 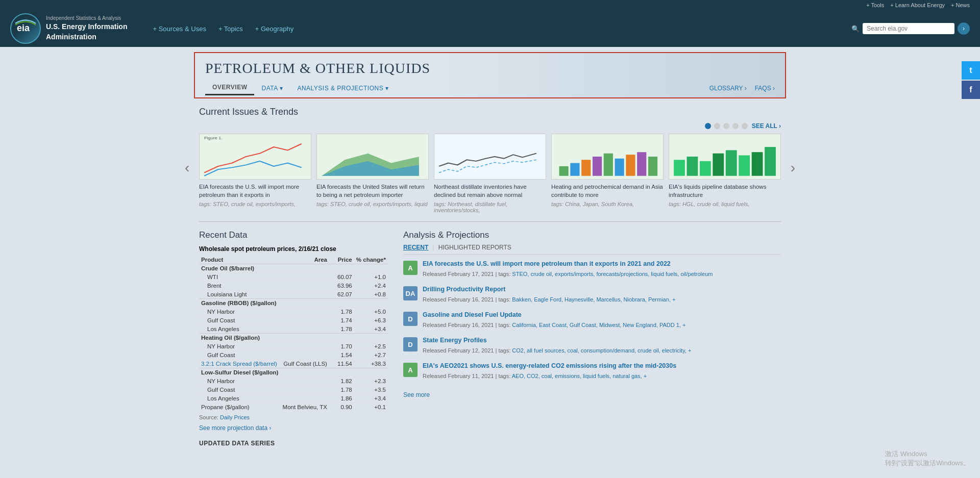 What do you see at coordinates (293, 330) in the screenshot?
I see `table-row: Los Angeles1.78+3.4` at bounding box center [293, 330].